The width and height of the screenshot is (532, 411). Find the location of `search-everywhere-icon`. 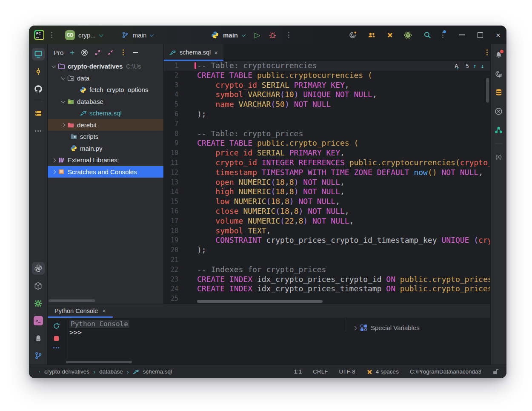

search-everywhere-icon is located at coordinates (427, 35).